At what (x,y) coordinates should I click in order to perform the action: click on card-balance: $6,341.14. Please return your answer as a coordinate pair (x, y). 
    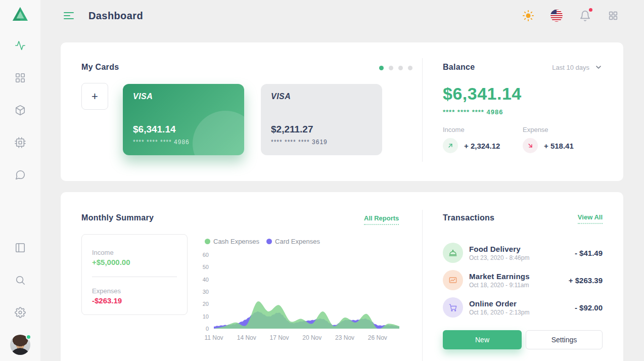
    Looking at the image, I should click on (155, 129).